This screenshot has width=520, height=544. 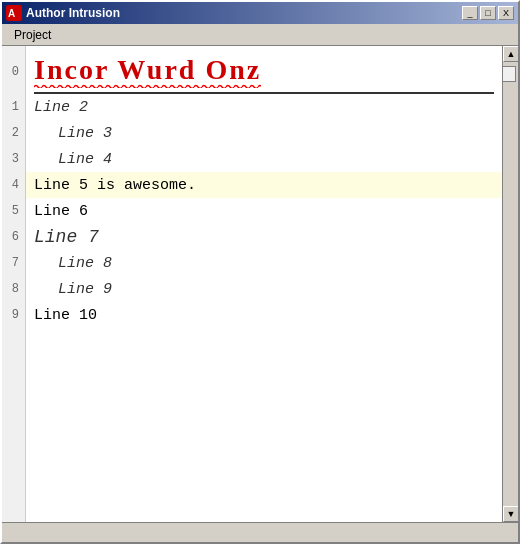 What do you see at coordinates (14, 284) in the screenshot?
I see `line-numbers: 0 1 2 3 4 5 6 7 8 9` at bounding box center [14, 284].